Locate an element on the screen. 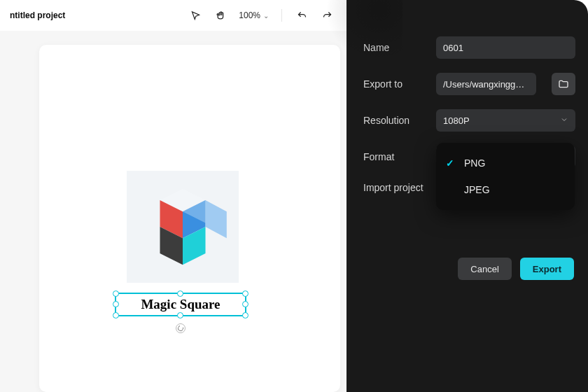 Image resolution: width=588 pixels, height=392 pixels. export-path-value: /Users/wangxingguo/... is located at coordinates (486, 84).